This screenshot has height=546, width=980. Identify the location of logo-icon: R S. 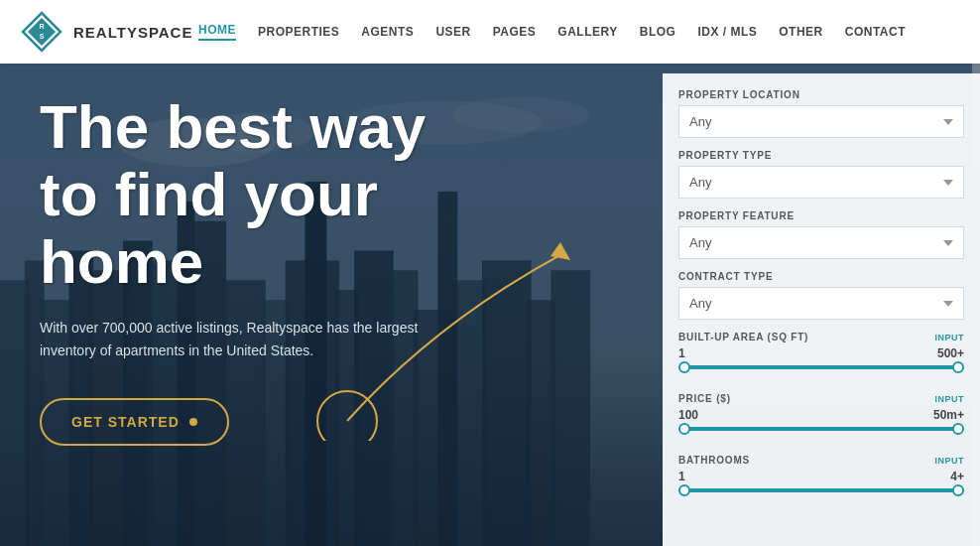
(42, 32).